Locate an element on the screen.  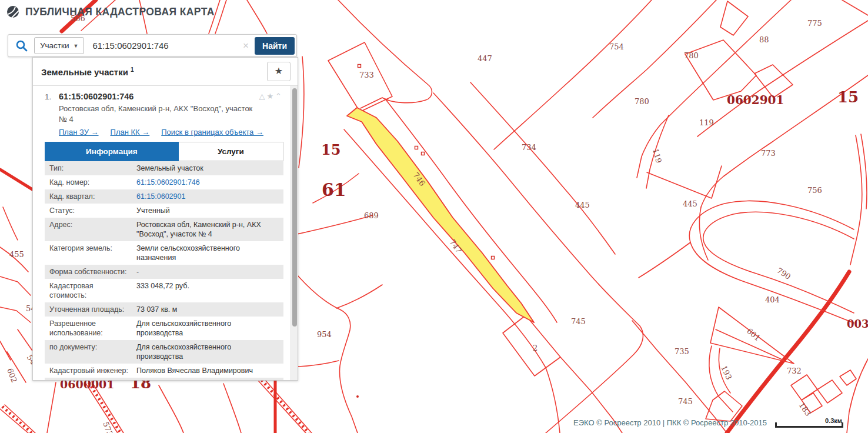
map-label: 756 is located at coordinates (815, 191).